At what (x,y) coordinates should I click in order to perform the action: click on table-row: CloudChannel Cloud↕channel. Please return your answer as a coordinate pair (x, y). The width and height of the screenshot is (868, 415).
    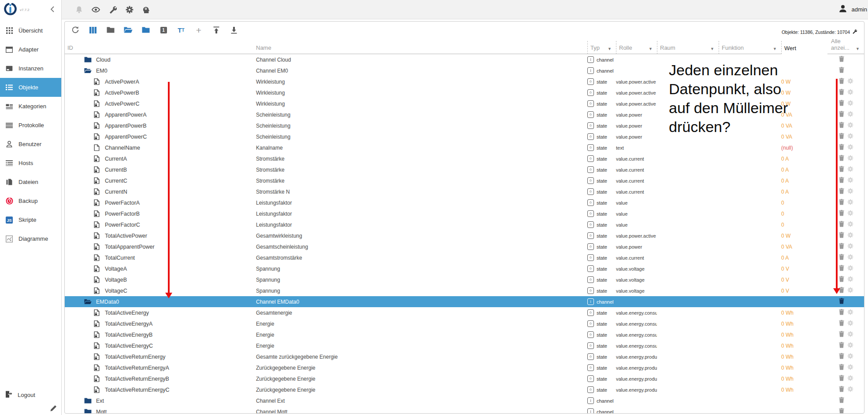
    Looking at the image, I should click on (464, 60).